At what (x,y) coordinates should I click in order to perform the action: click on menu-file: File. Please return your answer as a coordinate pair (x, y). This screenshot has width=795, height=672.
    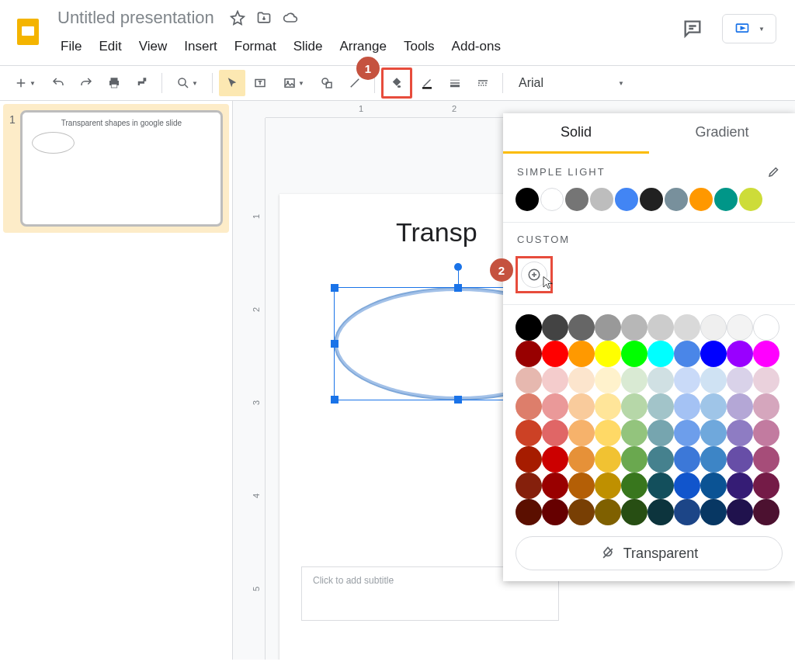
    Looking at the image, I should click on (71, 47).